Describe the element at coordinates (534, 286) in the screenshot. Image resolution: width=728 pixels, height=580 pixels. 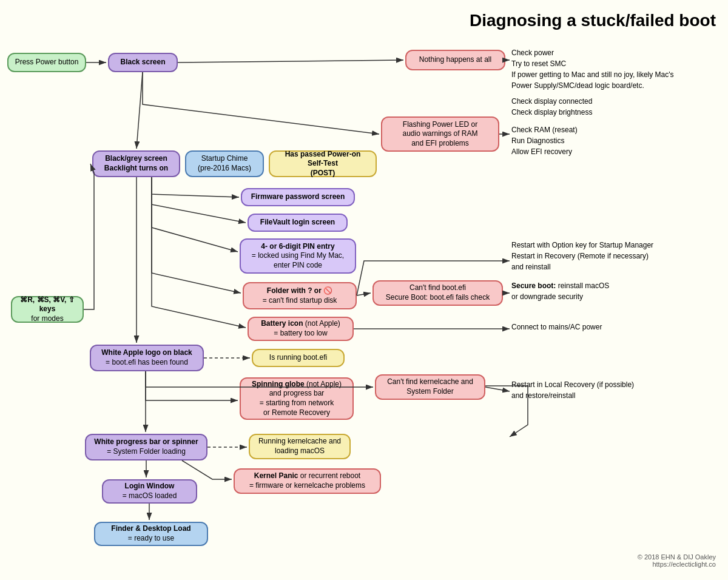
I see `secure-boot-label: Secure boot:` at that location.